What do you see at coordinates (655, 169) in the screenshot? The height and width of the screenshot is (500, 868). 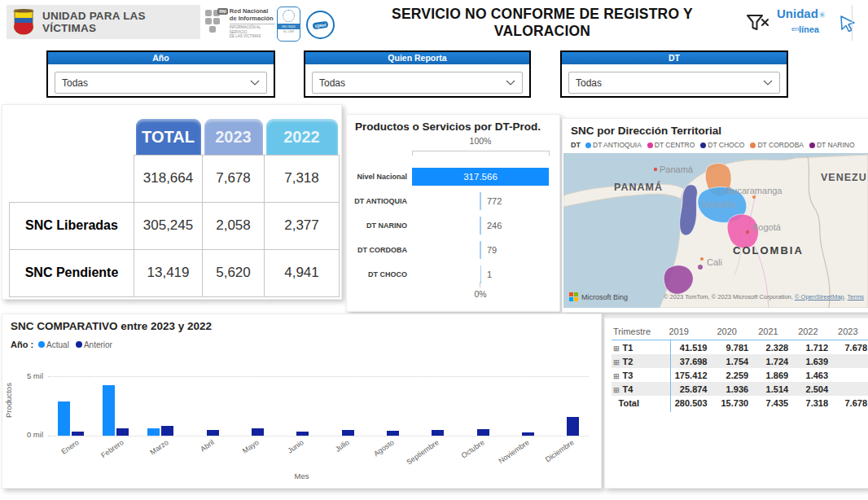 I see `map-dot-panama` at bounding box center [655, 169].